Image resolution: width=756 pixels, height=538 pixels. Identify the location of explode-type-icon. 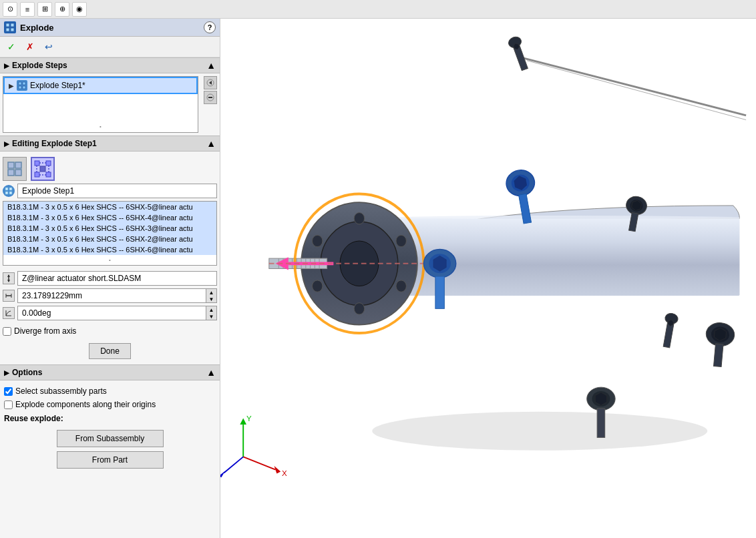
(43, 169).